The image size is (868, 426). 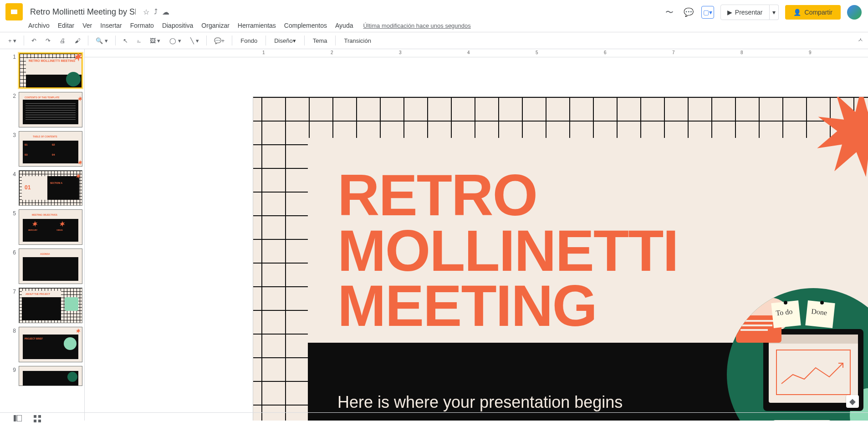 I want to click on thumb-number: 5, so click(x=13, y=213).